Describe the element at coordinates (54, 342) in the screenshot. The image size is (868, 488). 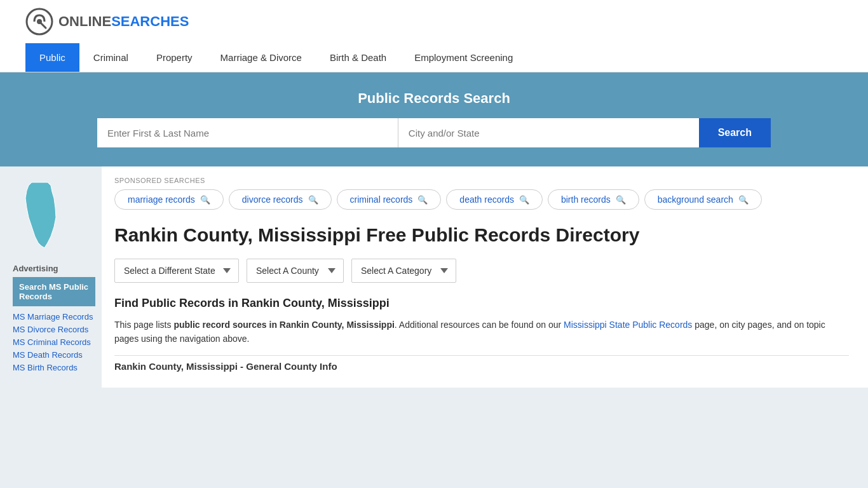
I see `sidebar-links: MS Marriage Records MS Divorce Records M…` at that location.